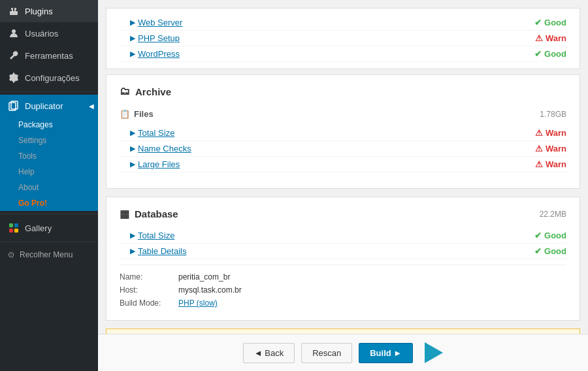 The height and width of the screenshot is (371, 588). Describe the element at coordinates (343, 236) in the screenshot. I see `database-check-row: ▶ Total Size Good` at that location.